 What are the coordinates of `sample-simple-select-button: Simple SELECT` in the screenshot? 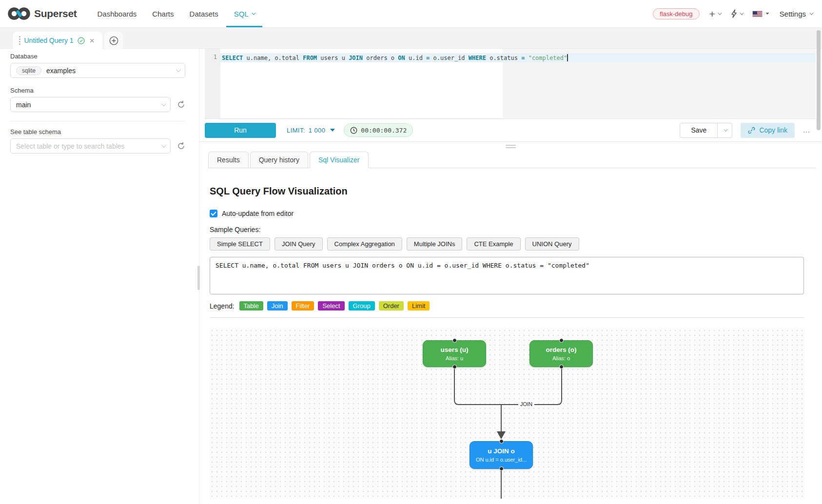 It's located at (240, 244).